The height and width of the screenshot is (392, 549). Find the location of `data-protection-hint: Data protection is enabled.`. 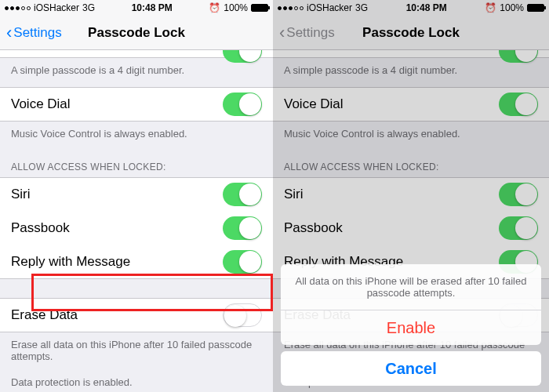

data-protection-hint: Data protection is enabled. is located at coordinates (136, 383).